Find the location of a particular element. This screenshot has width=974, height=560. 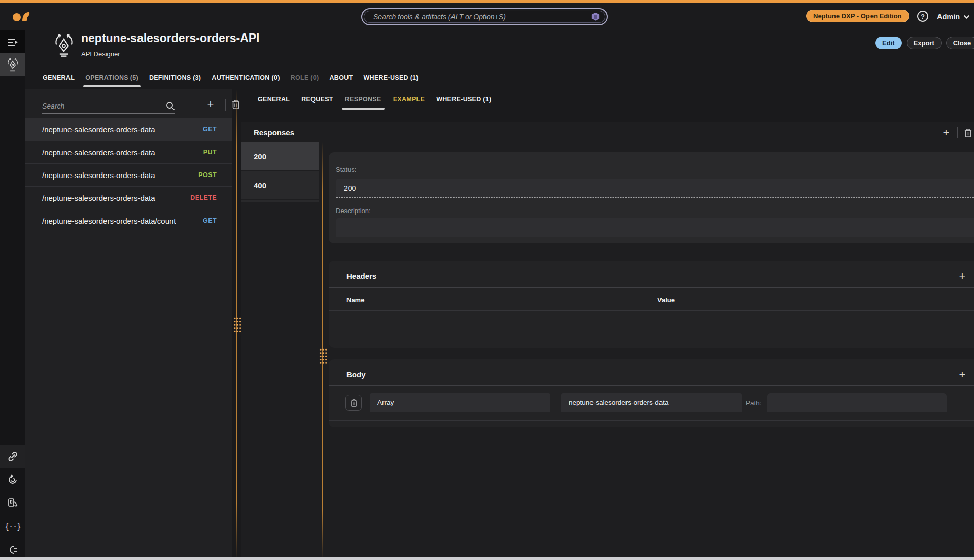

header-name-column: Name is located at coordinates (355, 300).